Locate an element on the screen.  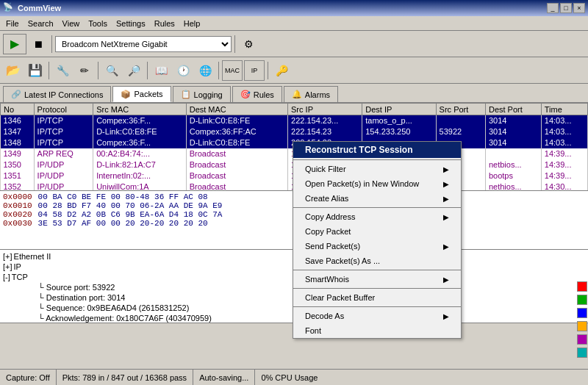
ip-button: IP is located at coordinates (254, 71).